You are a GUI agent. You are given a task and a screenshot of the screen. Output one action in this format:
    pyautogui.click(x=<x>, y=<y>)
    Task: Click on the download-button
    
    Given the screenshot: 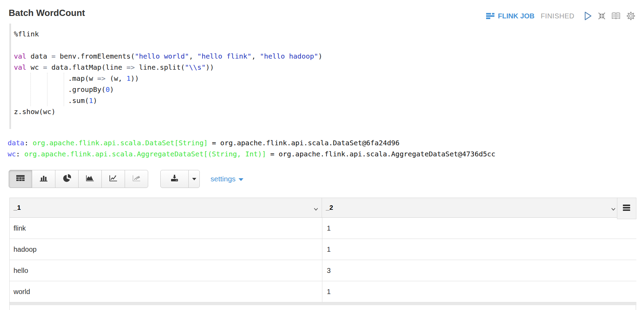 What is the action you would take?
    pyautogui.click(x=175, y=179)
    